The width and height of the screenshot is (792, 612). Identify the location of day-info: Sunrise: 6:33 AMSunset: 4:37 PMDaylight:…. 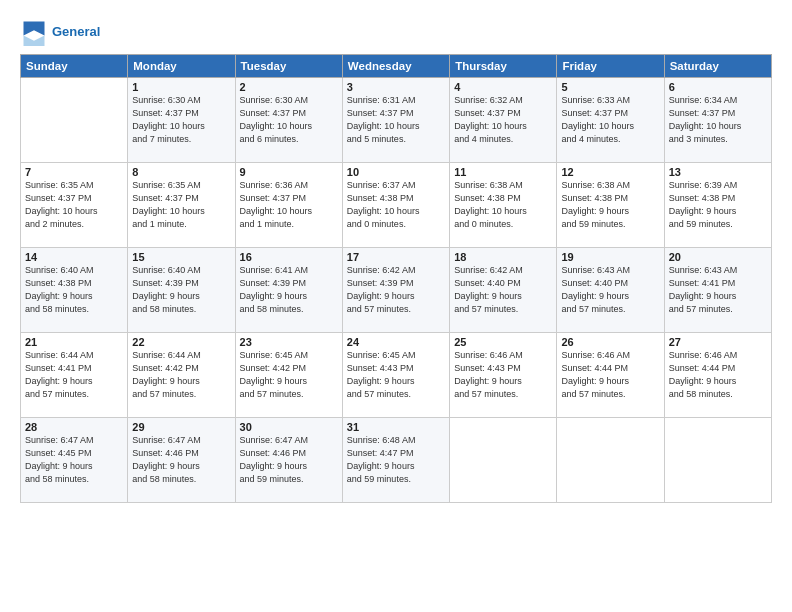
(610, 120).